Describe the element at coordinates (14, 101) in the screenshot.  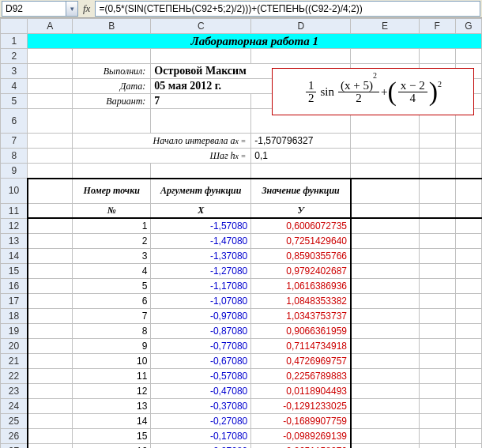
I see `row-header: 5` at that location.